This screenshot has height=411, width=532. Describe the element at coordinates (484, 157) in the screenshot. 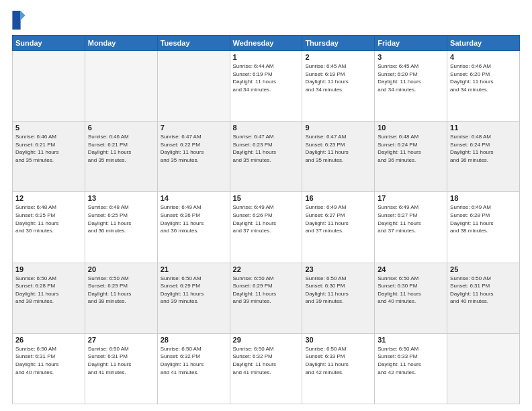

I see `calendar-cell-2-7: 11Sunrise: 6:48 AM Sunset: 6:24 PM Dayli…` at that location.